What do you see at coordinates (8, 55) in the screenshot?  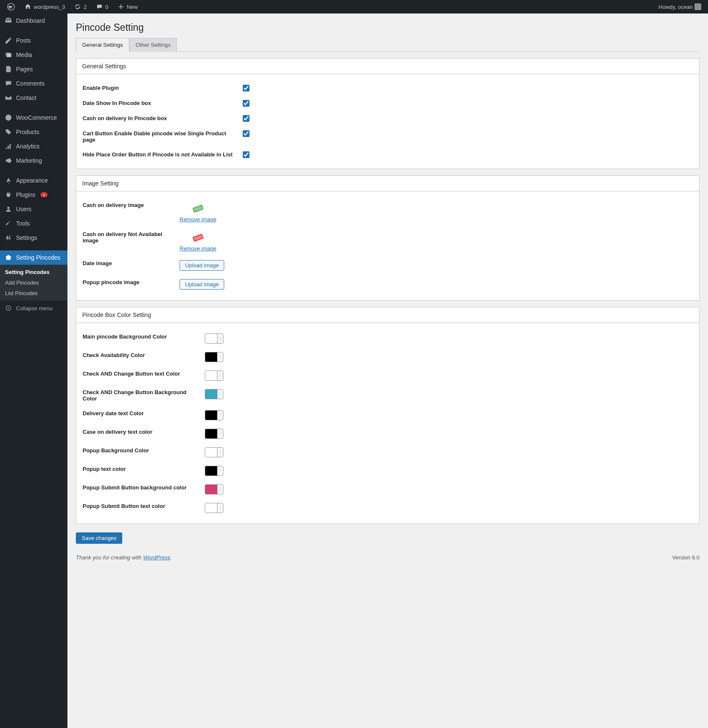 I see `media-icon` at bounding box center [8, 55].